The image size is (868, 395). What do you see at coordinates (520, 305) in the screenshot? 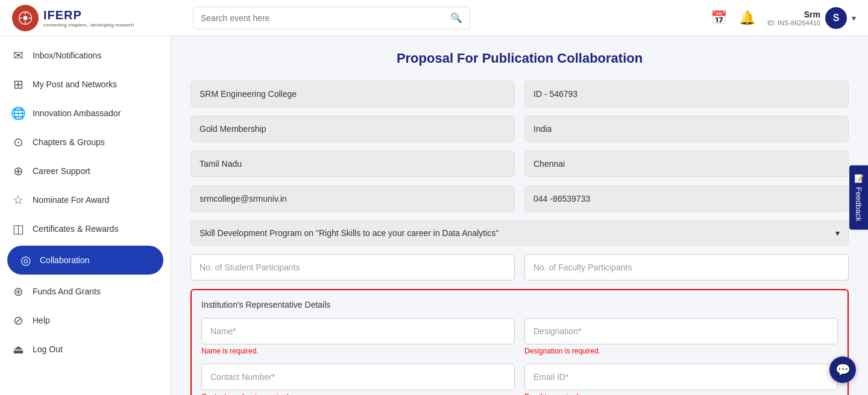
I see `rep-section-title: Institution's Representative Details` at bounding box center [520, 305].